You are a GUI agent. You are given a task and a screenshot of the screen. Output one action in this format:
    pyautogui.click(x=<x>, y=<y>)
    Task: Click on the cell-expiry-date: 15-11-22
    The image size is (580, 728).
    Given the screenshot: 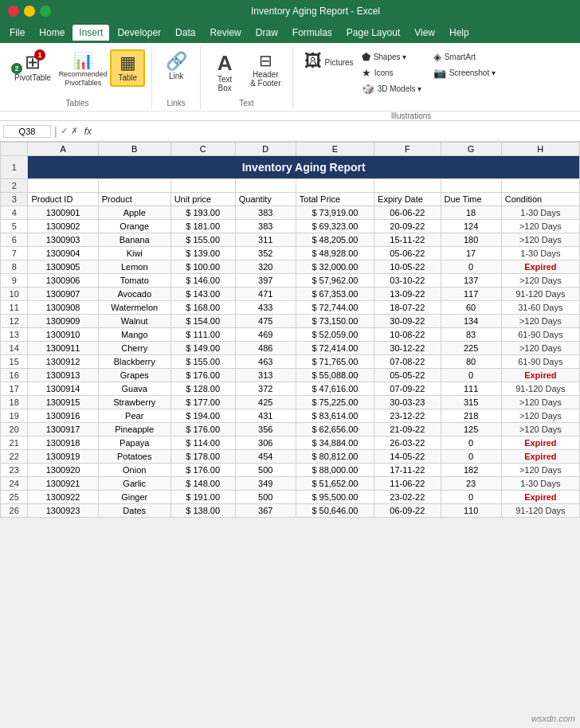 What is the action you would take?
    pyautogui.click(x=408, y=241)
    